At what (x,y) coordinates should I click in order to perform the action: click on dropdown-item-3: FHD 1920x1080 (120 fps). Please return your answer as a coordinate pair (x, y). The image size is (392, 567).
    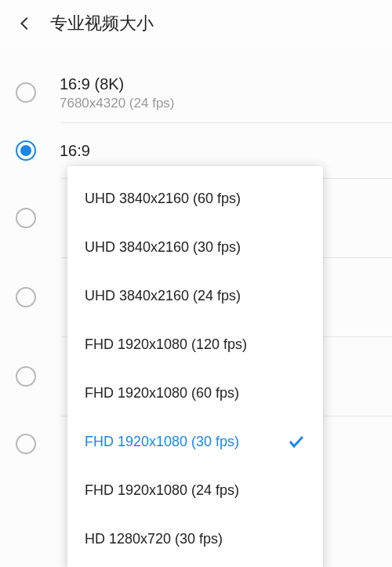
    Looking at the image, I should click on (195, 344).